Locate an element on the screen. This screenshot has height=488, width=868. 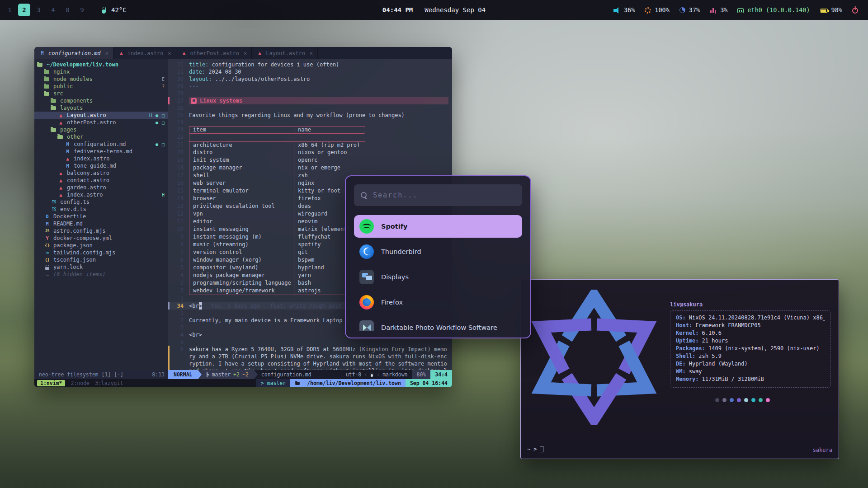
heading-line: 27 Linux systems is located at coordinates (310, 101).